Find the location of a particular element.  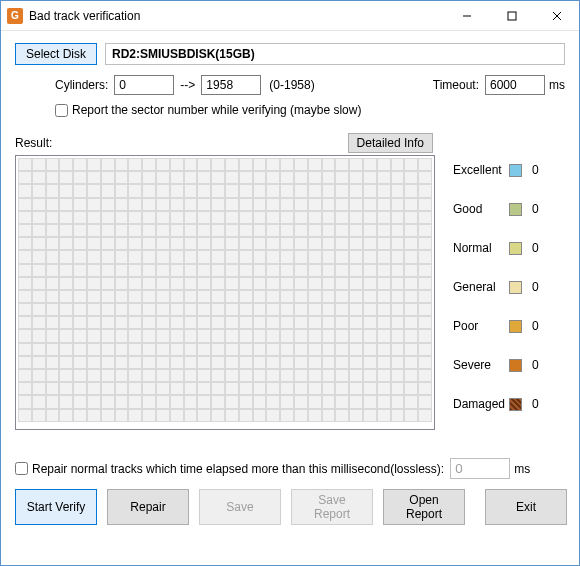

repair-tracks-checkbox is located at coordinates (22, 468).